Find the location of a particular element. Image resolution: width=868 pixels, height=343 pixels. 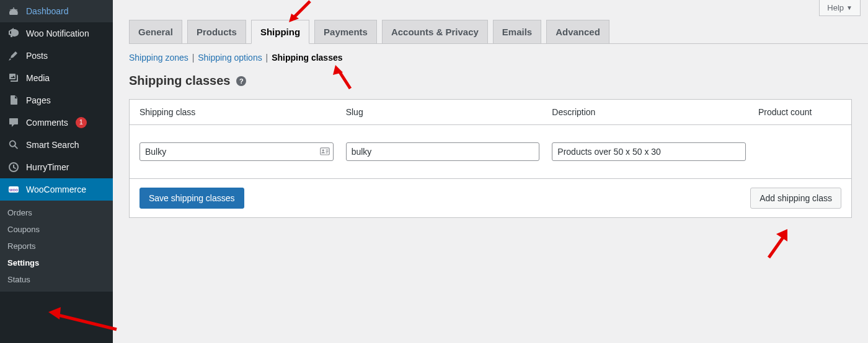

sidebar-item-woocommerce: woo WooCommerce is located at coordinates (56, 189).